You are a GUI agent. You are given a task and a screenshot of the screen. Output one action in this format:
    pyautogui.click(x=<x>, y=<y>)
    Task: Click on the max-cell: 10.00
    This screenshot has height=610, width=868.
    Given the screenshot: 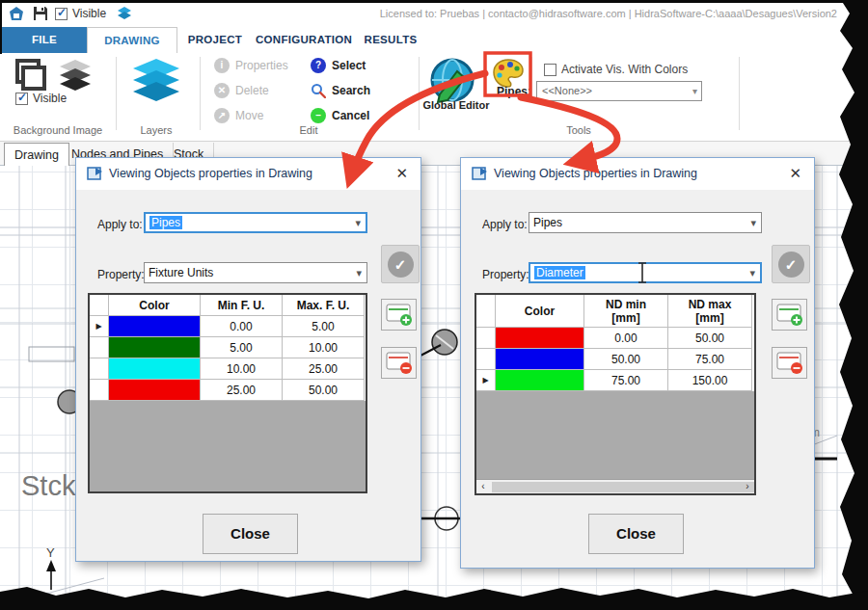 What is the action you would take?
    pyautogui.click(x=324, y=348)
    